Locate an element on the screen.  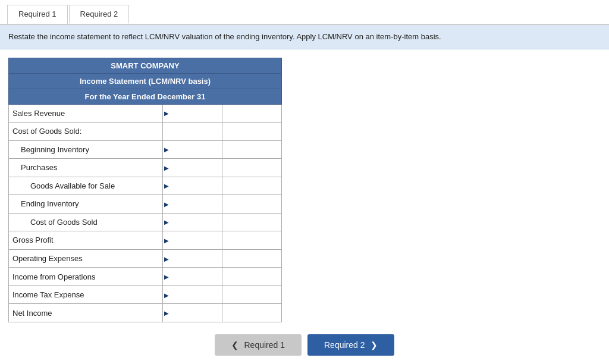
company-name: SMART COMPANY is located at coordinates (145, 65).